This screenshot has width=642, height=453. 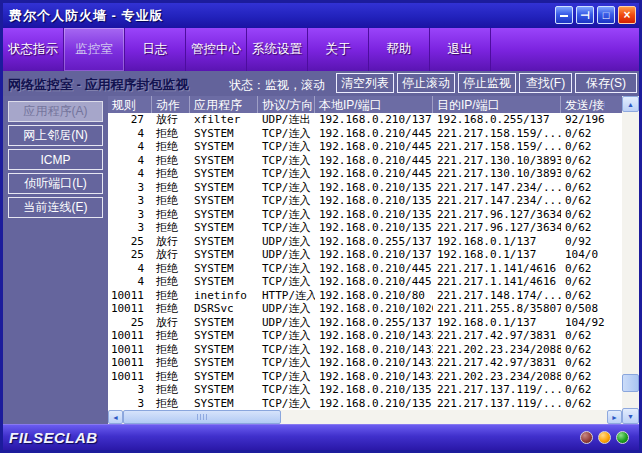 What do you see at coordinates (497, 296) in the screenshot?
I see `cell-dest-ip-port: 221.217.148.174/...` at bounding box center [497, 296].